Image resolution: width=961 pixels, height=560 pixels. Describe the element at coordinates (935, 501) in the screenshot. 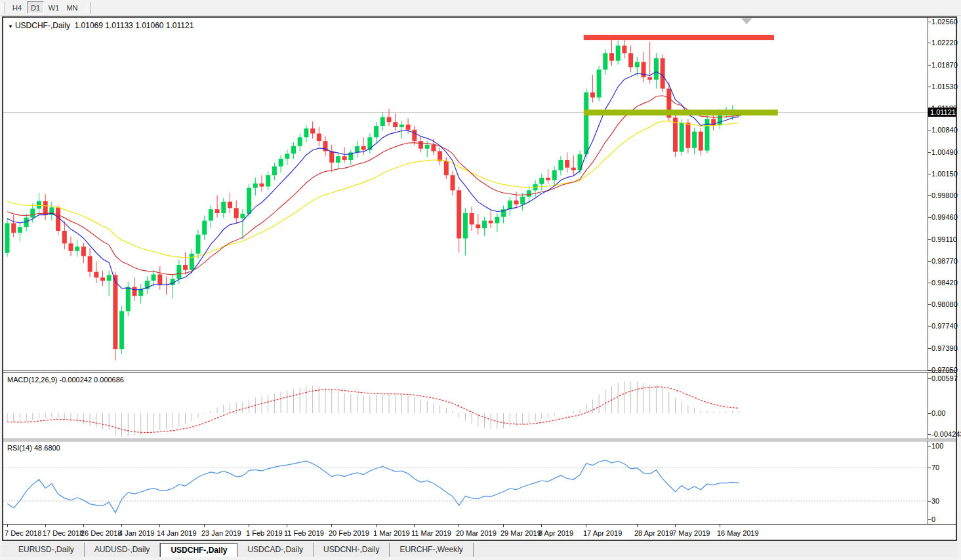

I see `rsi-axis-label: 30` at that location.